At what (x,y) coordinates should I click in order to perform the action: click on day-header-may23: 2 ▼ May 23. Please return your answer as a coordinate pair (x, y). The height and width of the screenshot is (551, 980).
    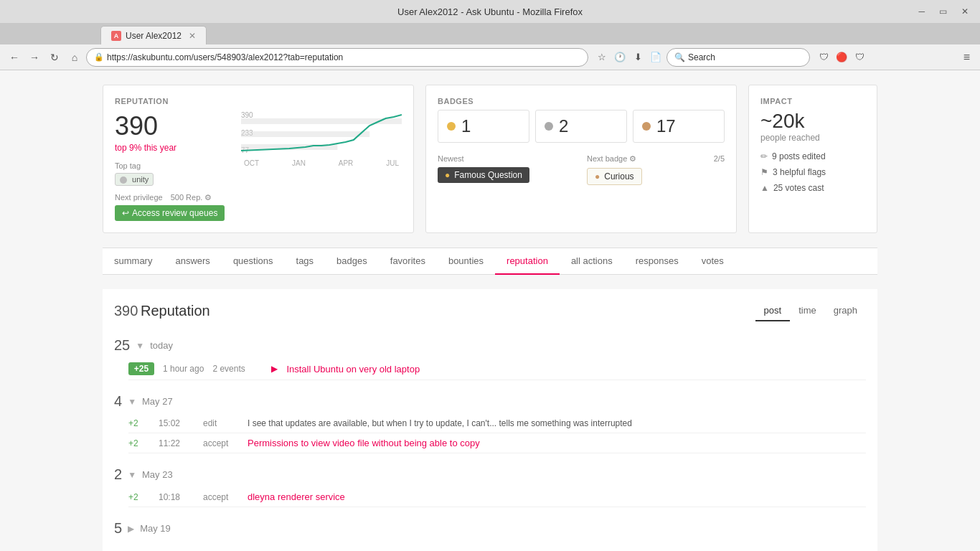
    Looking at the image, I should click on (490, 475).